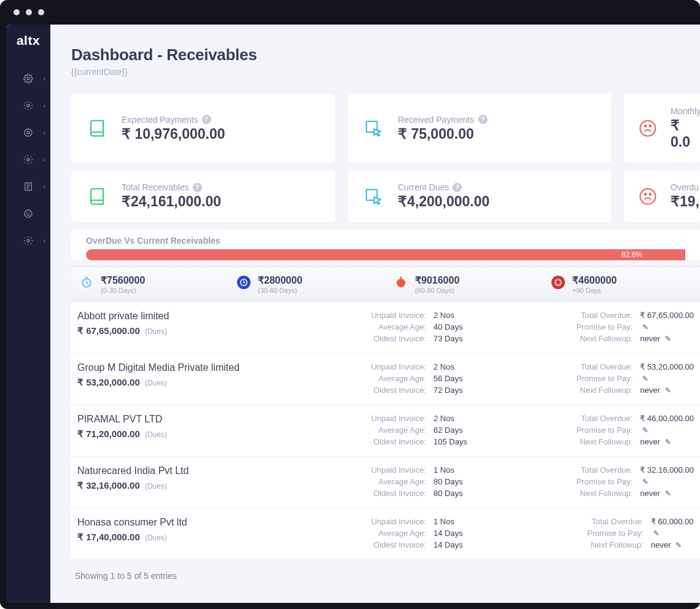 Image resolution: width=700 pixels, height=609 pixels. I want to click on company-name: Honasa consumer Pvt ltd, so click(188, 522).